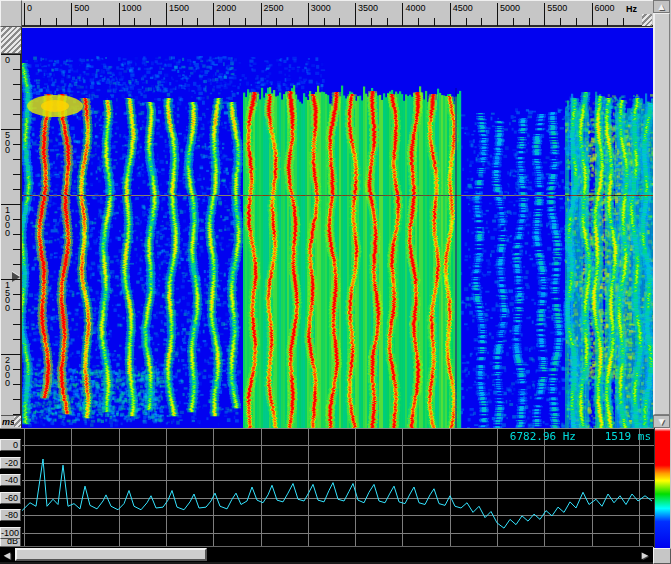  Describe the element at coordinates (645, 555) in the screenshot. I see `scroll-right-button: ►` at that location.